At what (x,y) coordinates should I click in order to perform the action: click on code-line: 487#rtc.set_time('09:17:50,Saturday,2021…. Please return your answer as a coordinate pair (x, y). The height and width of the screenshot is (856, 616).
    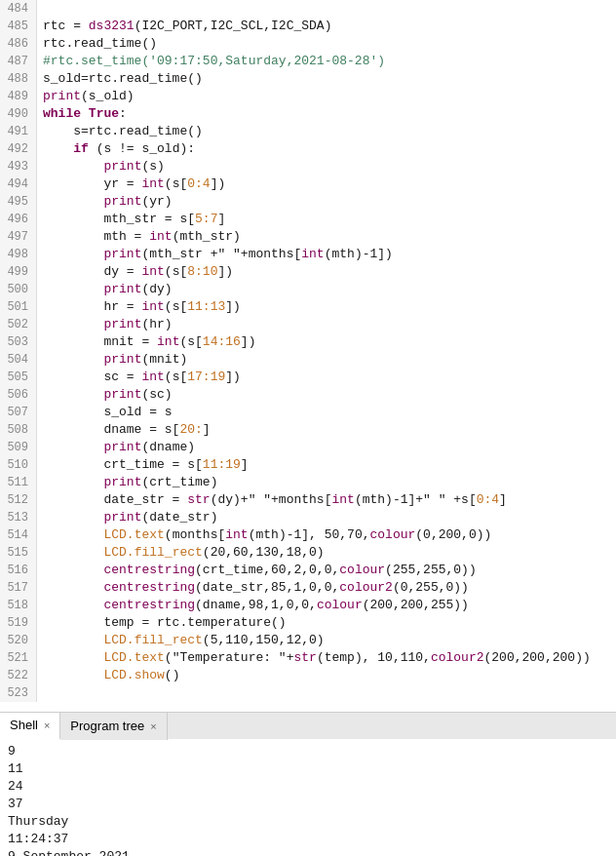
    Looking at the image, I should click on (308, 61).